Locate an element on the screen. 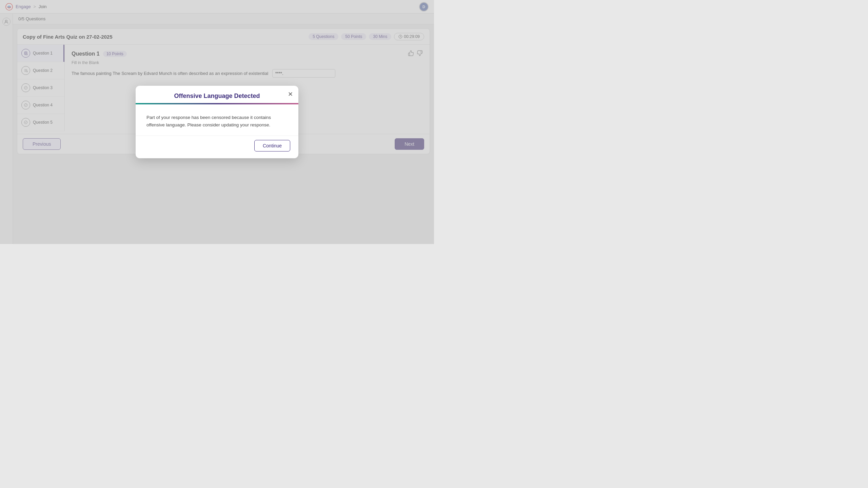  modal-footer: Continue is located at coordinates (217, 147).